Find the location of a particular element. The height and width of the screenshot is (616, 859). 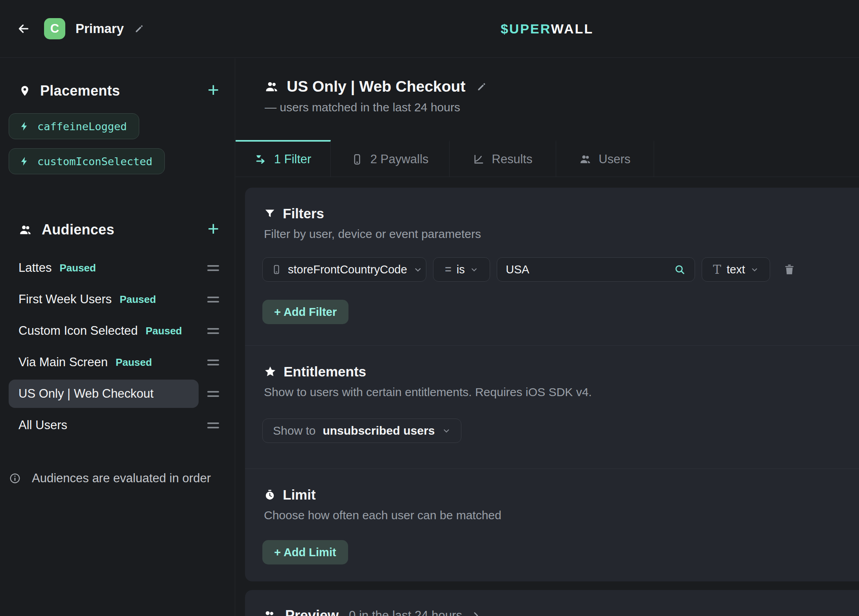

filter-parameter-value: storeFrontCountryCode is located at coordinates (348, 270).